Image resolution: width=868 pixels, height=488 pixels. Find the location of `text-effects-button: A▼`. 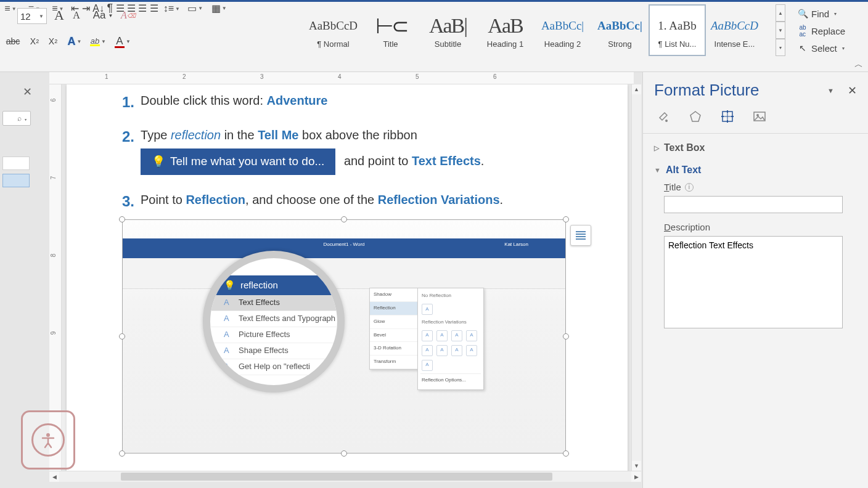

text-effects-button: A▼ is located at coordinates (75, 41).